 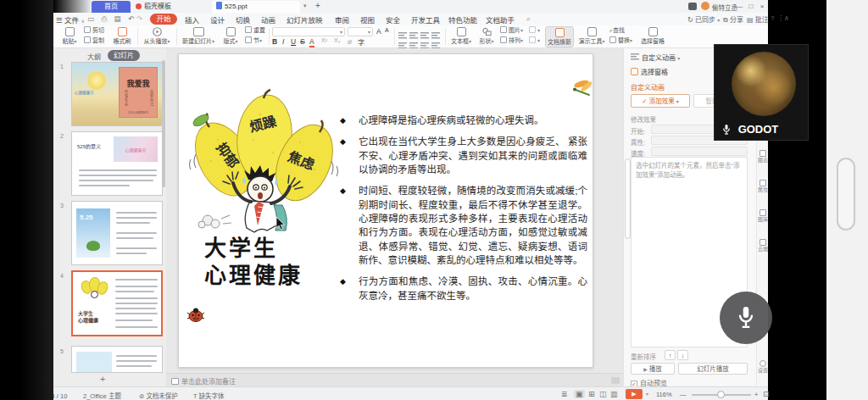 I want to click on section-button: 节▾, so click(x=253, y=41).